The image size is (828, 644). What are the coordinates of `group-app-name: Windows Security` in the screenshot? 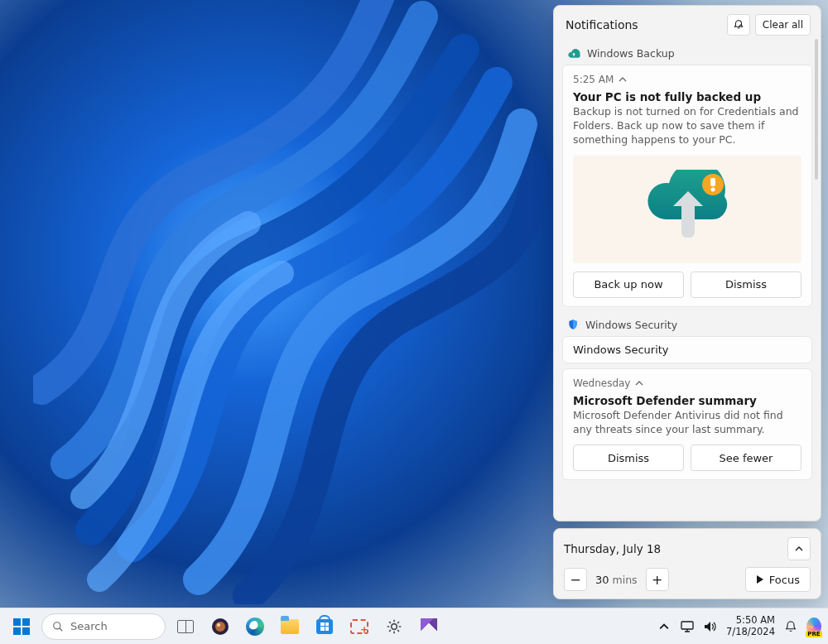 It's located at (631, 324).